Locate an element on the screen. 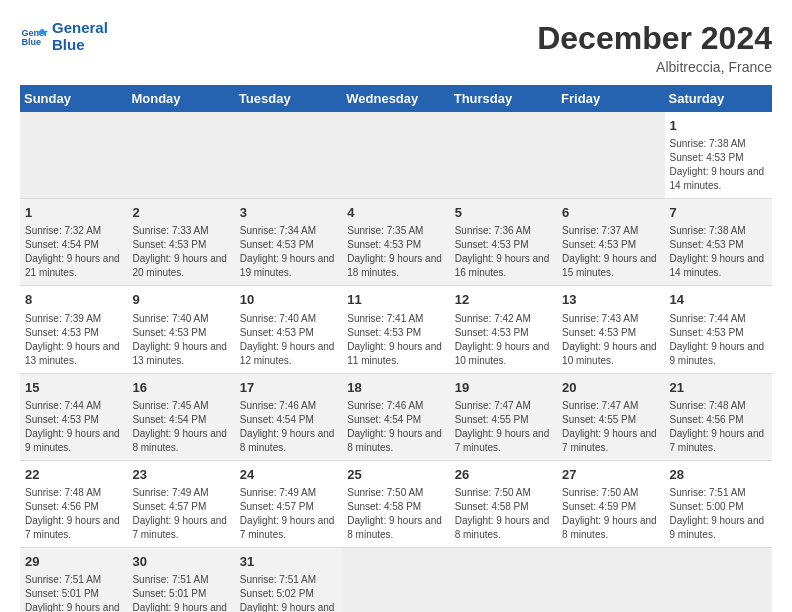 Image resolution: width=792 pixels, height=612 pixels. day-info: Sunrise: 7:41 AMSunset: 4:53 PMDaylight:… is located at coordinates (396, 340).